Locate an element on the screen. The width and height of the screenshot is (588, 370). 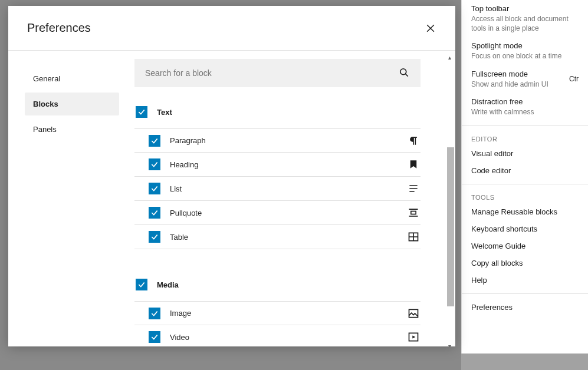
menu-item-fullscreen-mode: Fullscreen mode Show and hide admin UI C… is located at coordinates (525, 79).